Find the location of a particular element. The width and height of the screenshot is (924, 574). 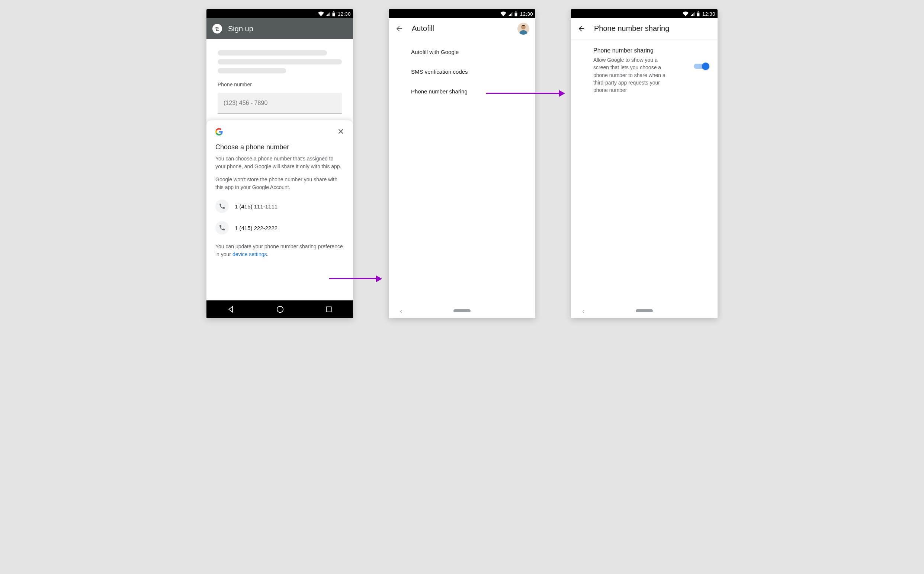

phone-option-label: 1 (415) 222-2222 is located at coordinates (256, 228).